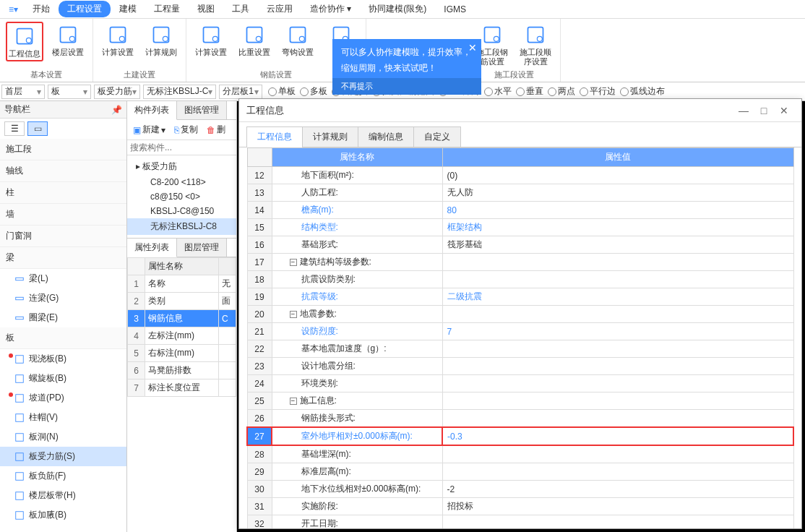 This screenshot has width=805, height=532. Describe the element at coordinates (520, 314) in the screenshot. I see `info-row: 20−地震参数:` at that location.